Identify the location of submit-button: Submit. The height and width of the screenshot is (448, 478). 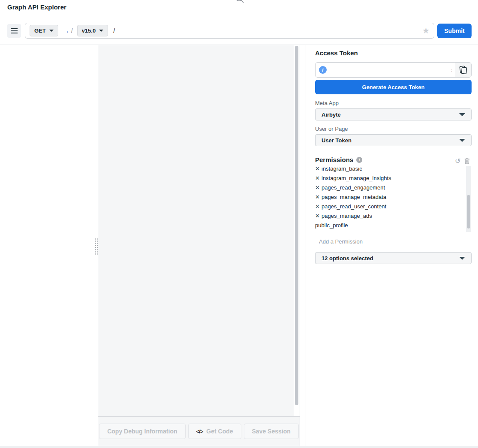
(454, 31).